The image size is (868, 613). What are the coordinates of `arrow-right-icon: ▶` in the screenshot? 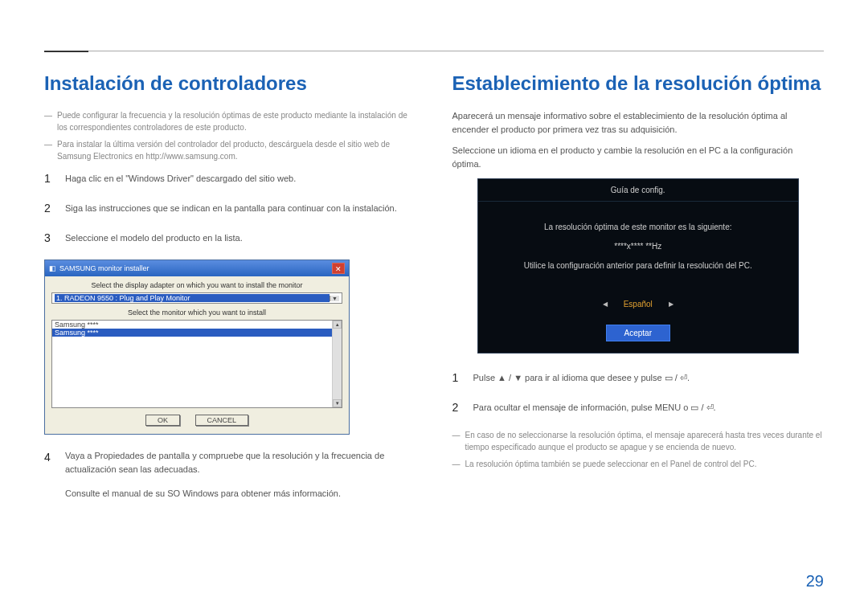 It's located at (671, 304).